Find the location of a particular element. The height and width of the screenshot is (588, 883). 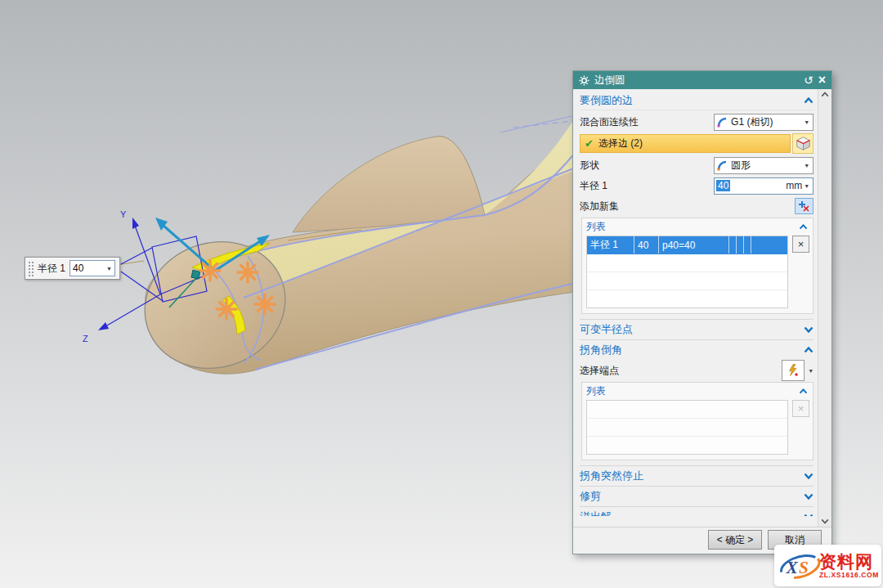

select-edge-row: ✔ 选择边 (2) is located at coordinates (697, 144).